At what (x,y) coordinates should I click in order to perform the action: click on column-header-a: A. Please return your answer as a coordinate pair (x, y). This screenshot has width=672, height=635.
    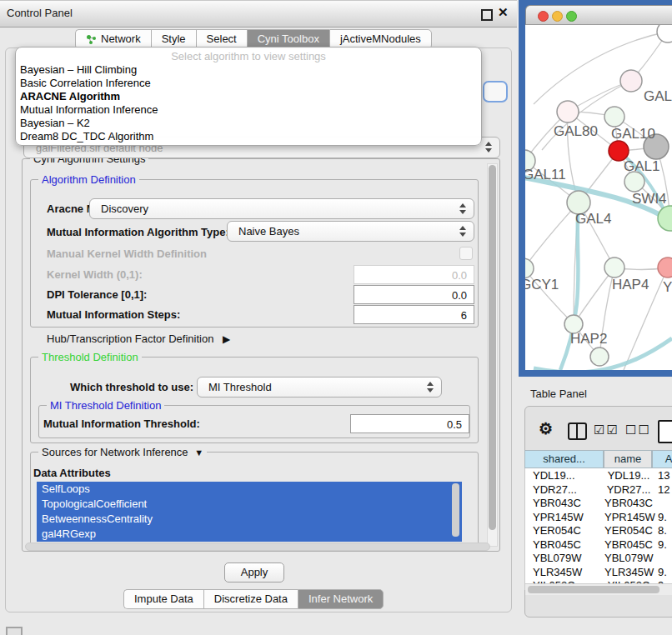
    Looking at the image, I should click on (662, 459).